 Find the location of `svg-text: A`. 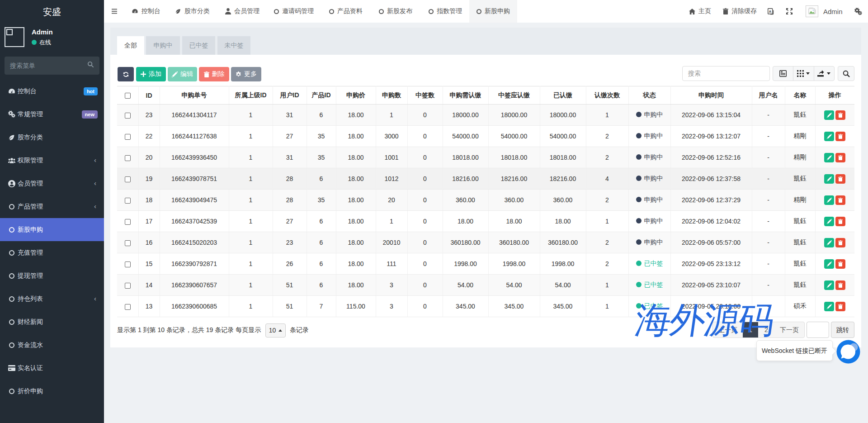

svg-text: A is located at coordinates (770, 11).